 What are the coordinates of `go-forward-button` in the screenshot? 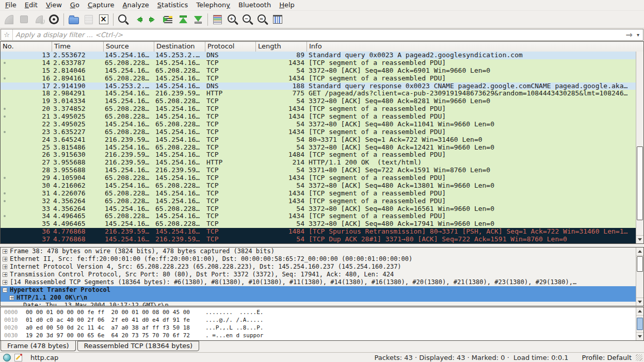 It's located at (153, 20).